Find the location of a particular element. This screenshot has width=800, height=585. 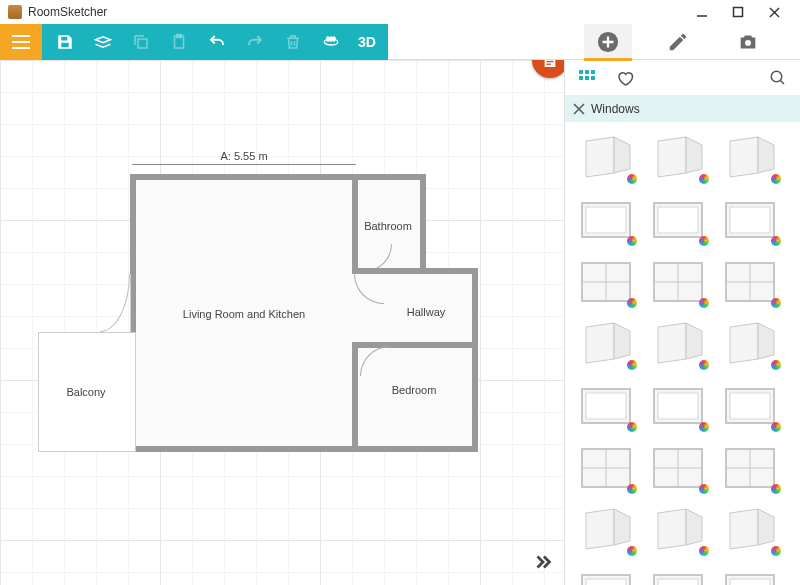

library-item-fixed-wide is located at coordinates (606, 282).